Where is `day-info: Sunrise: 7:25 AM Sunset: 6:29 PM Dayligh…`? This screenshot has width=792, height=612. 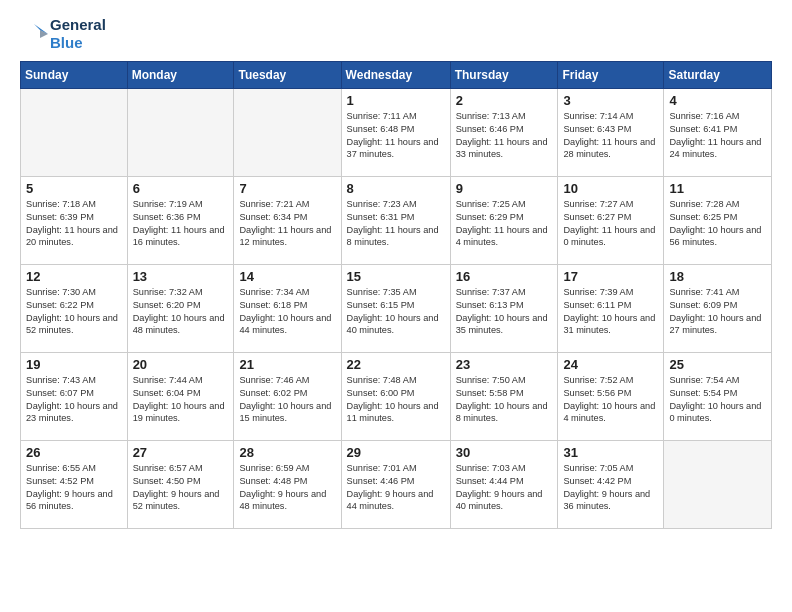
day-info: Sunrise: 7:25 AM Sunset: 6:29 PM Dayligh… is located at coordinates (504, 224).